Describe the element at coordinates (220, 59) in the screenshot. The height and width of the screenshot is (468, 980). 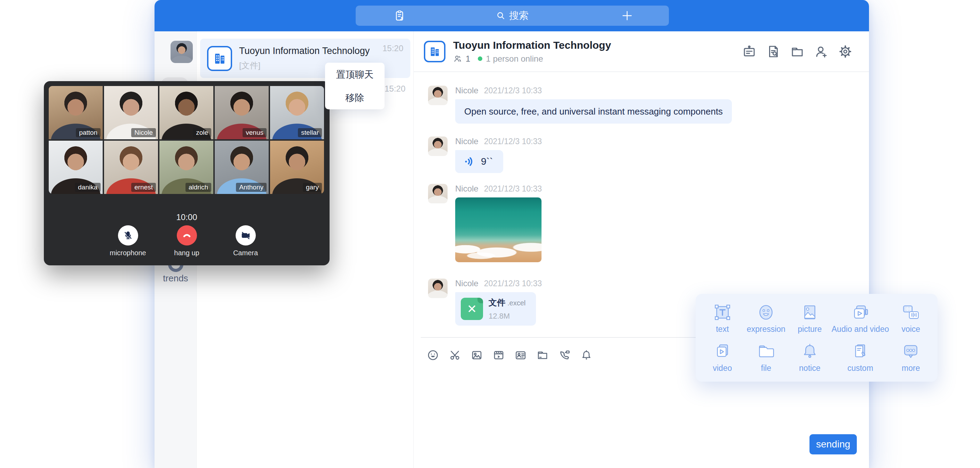
I see `group-avatar` at that location.